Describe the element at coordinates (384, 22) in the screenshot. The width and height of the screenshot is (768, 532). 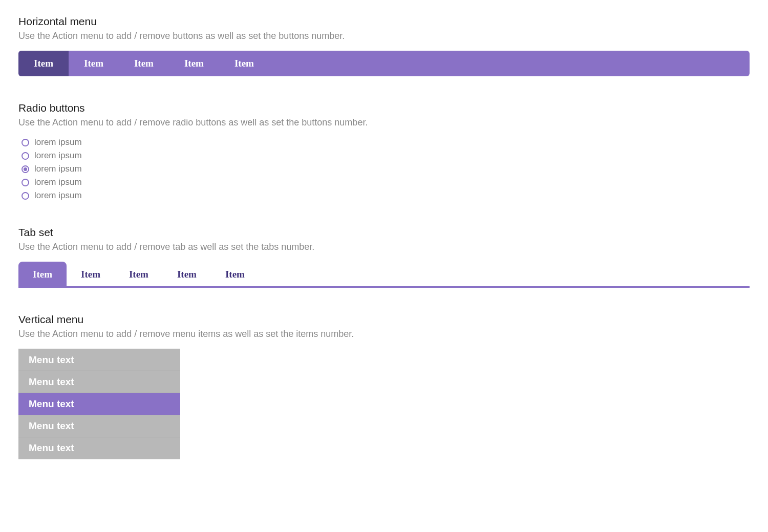
I see `section-title: Horizontal menu` at that location.